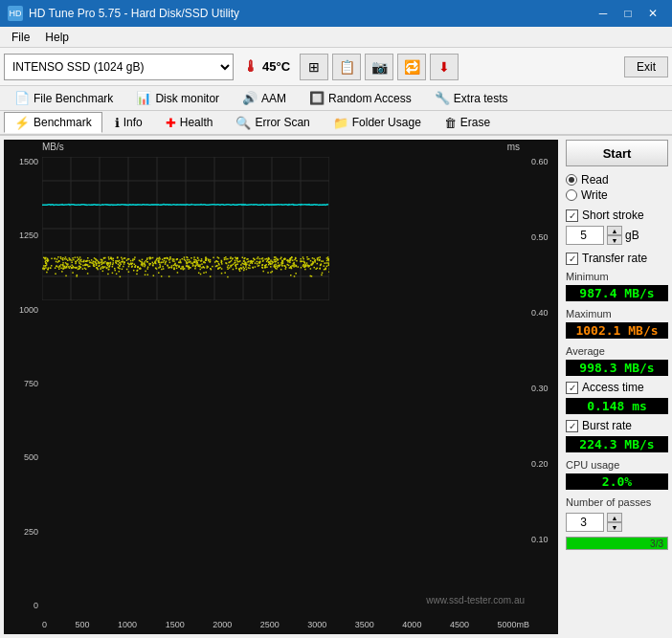 This screenshot has width=672, height=638. I want to click on minimum-label: Minimum, so click(616, 276).